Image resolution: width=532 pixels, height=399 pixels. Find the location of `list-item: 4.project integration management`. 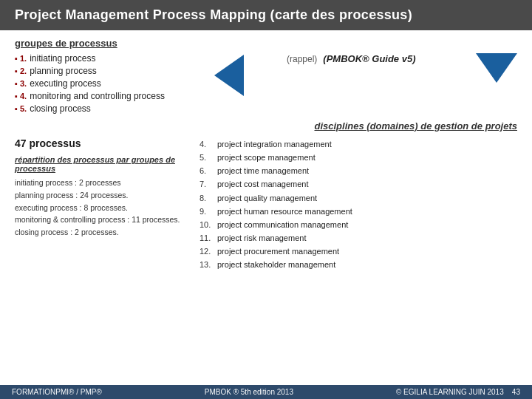

list-item: 4.project integration management is located at coordinates (358, 144).